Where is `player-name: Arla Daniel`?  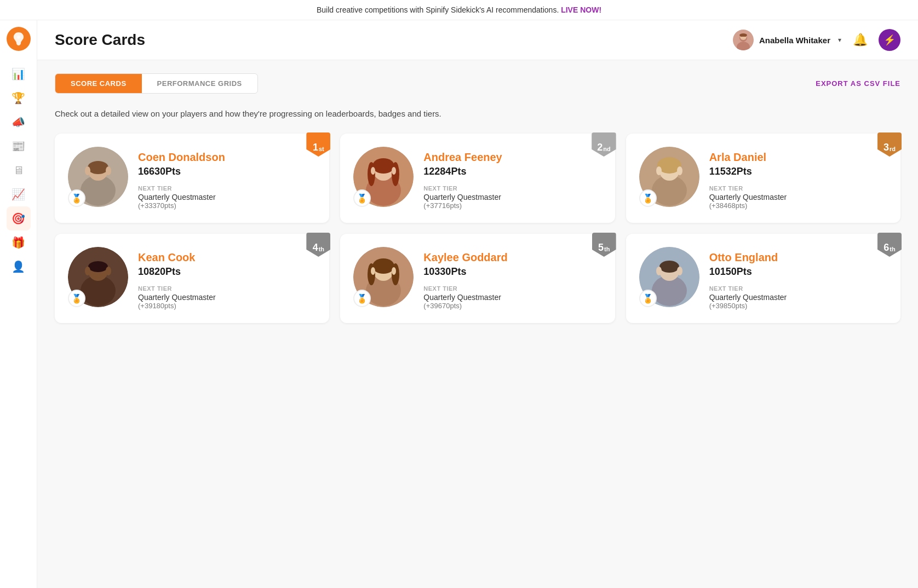
player-name: Arla Daniel is located at coordinates (799, 158).